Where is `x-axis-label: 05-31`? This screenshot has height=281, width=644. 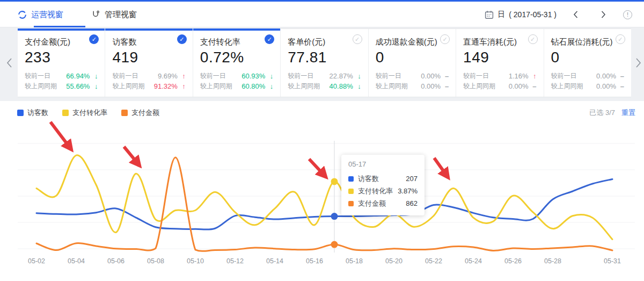 x-axis-label: 05-31 is located at coordinates (612, 261).